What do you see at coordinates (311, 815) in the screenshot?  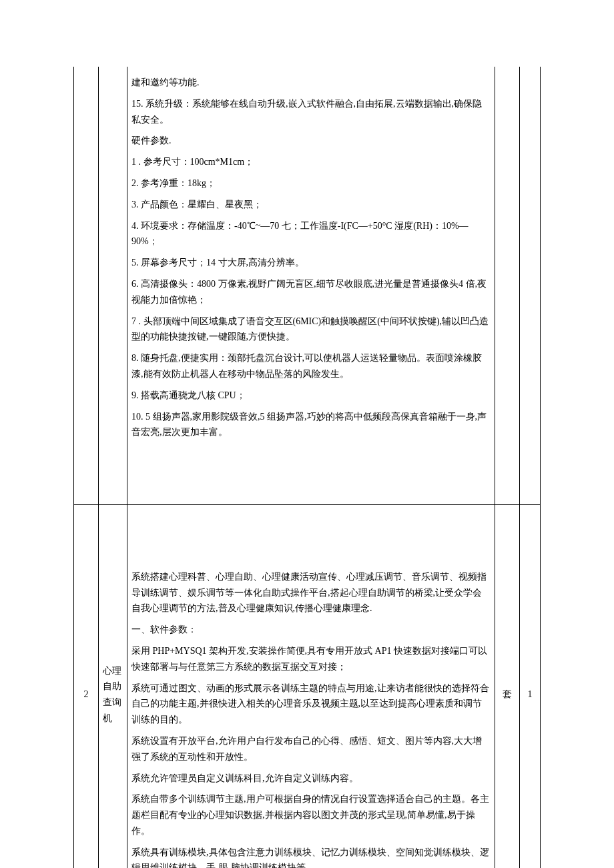 I see `spec-para: 系统自带多个训练调节主题,用户可根据自身的情况自行设置选择适合自己的主题。各主题…` at bounding box center [311, 815].